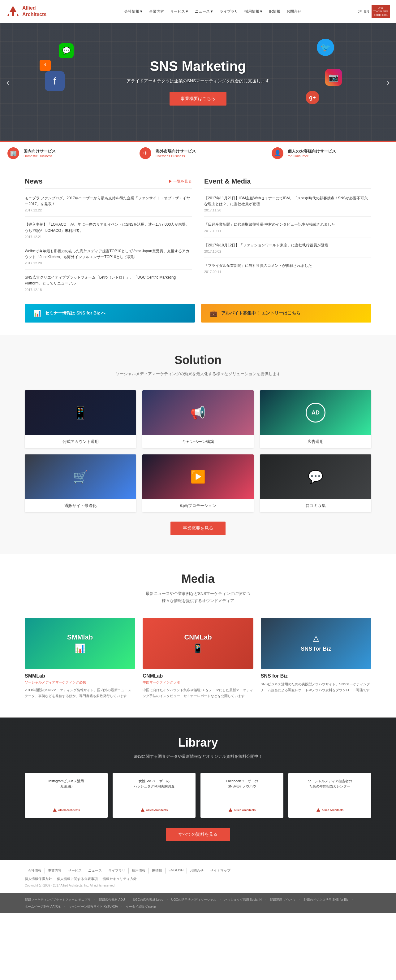 The image size is (396, 980). What do you see at coordinates (288, 201) in the screenshot?
I see `event-text-0: 【2017年11月21日】IBM主催WebセミナーにてIBM、「スマホ時代の顧客…` at bounding box center [288, 201].